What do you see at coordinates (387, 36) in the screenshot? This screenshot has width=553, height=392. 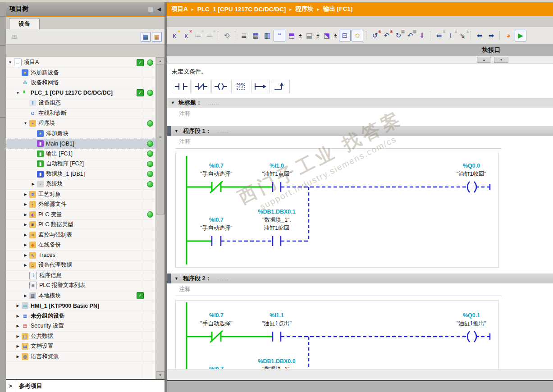 I see `discard-download-icon: ↶⊗` at bounding box center [387, 36].